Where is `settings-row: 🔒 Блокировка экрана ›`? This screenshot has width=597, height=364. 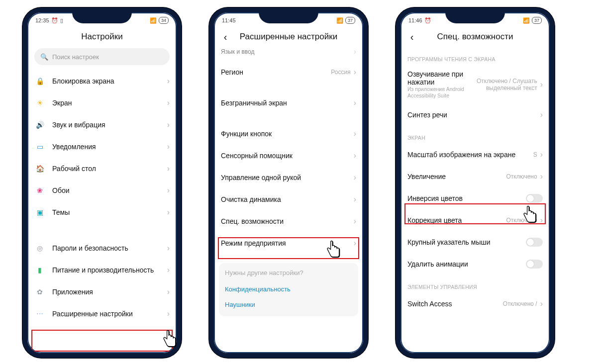 settings-row: 🔒 Блокировка экрана › is located at coordinates (102, 81).